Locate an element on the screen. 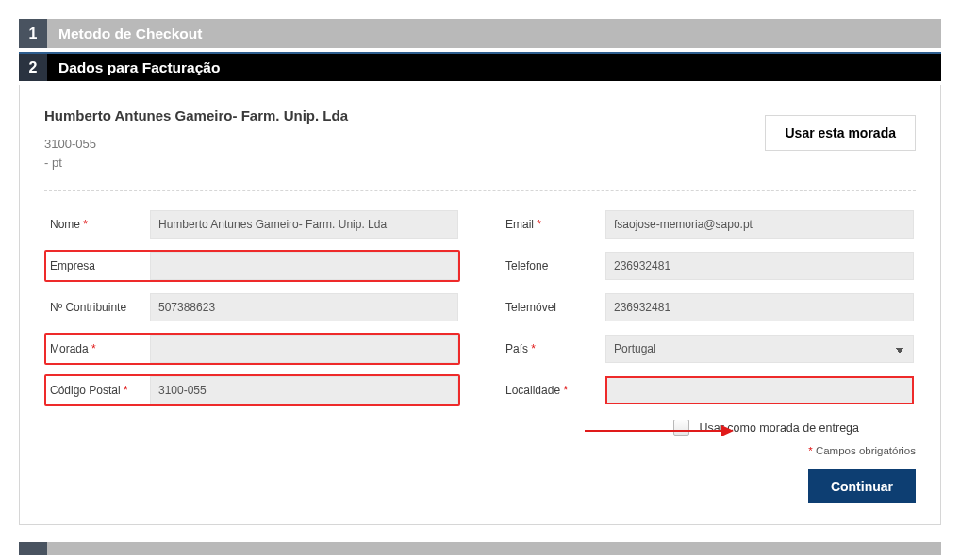 The image size is (960, 560). codigo-postal-input is located at coordinates (304, 390).